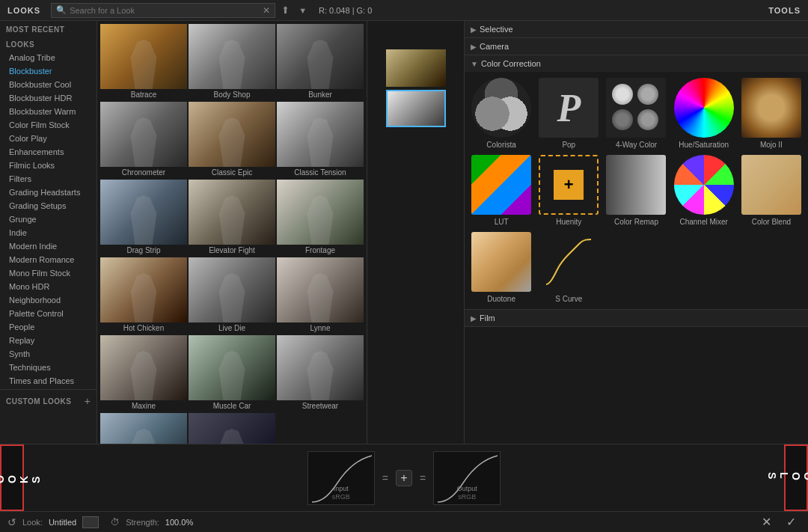 This screenshot has width=808, height=532. Describe the element at coordinates (232, 296) in the screenshot. I see `look-item-live-die: Live Die` at that location.